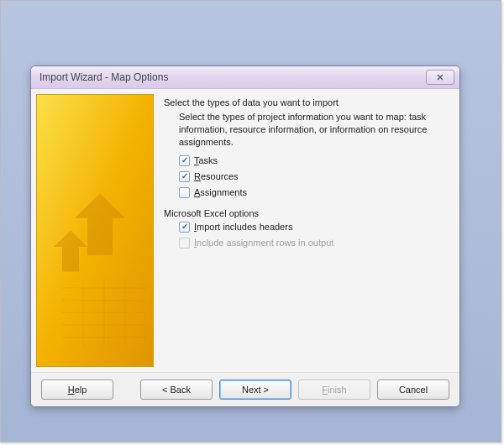 This screenshot has height=445, width=504. Describe the element at coordinates (313, 176) in the screenshot. I see `resources-option: Resources` at that location.